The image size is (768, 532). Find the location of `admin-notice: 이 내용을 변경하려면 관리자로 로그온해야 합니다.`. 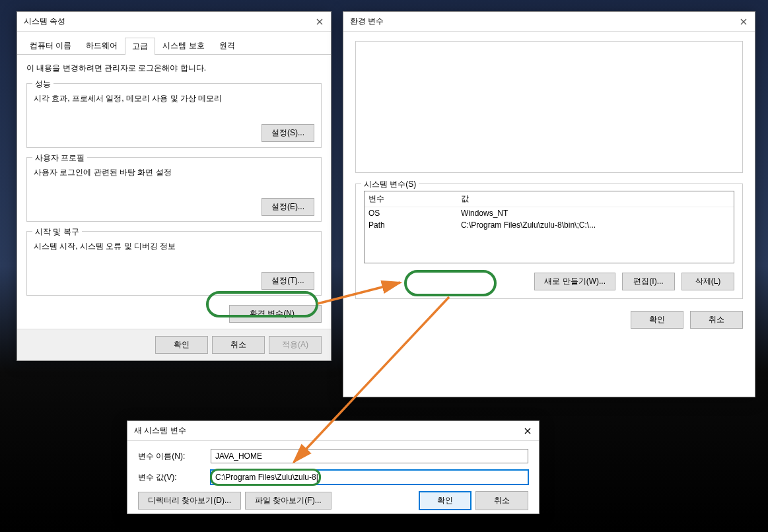

admin-notice: 이 내용을 변경하려면 관리자로 로그온해야 합니다. is located at coordinates (174, 69).